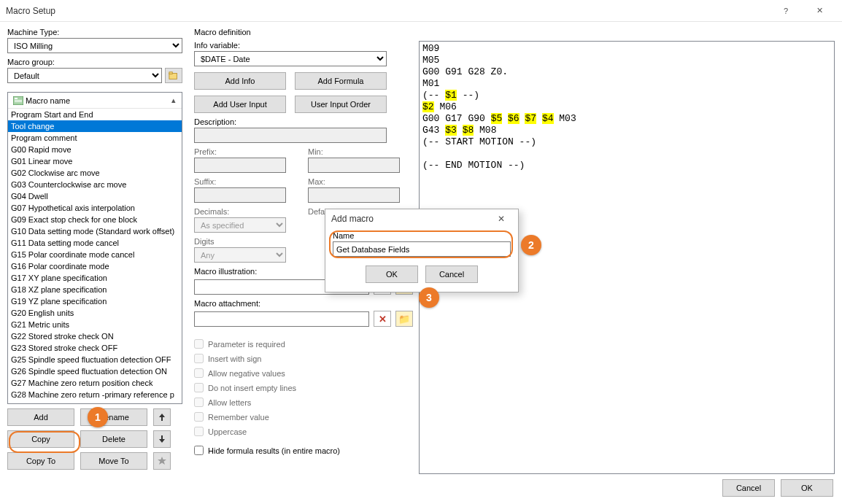 This screenshot has width=842, height=504. I want to click on attachment-browse-button: 📁, so click(404, 319).